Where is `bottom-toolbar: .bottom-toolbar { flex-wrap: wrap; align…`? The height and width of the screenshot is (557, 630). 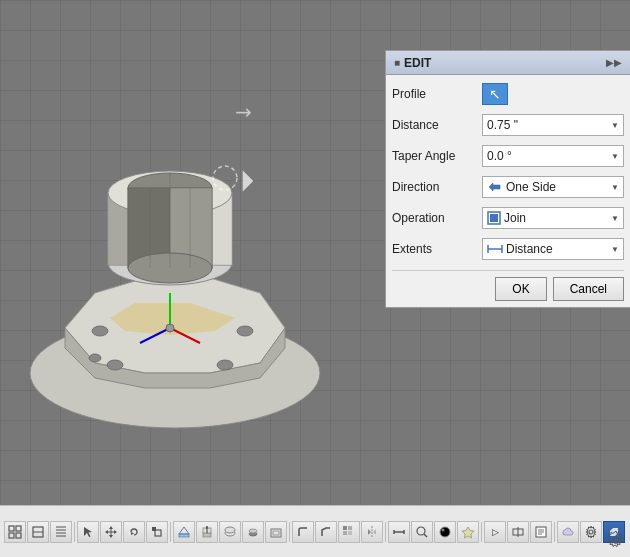
bottom-toolbar: .bottom-toolbar { flex-wrap: wrap; align… is located at coordinates (315, 531).